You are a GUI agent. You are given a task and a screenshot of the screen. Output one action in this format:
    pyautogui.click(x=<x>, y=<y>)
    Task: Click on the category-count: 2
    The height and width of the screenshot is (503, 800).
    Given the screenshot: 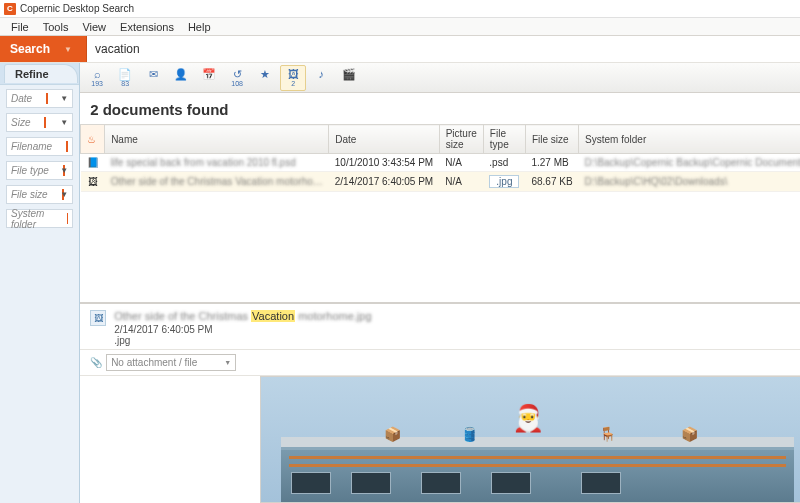 What is the action you would take?
    pyautogui.click(x=293, y=84)
    